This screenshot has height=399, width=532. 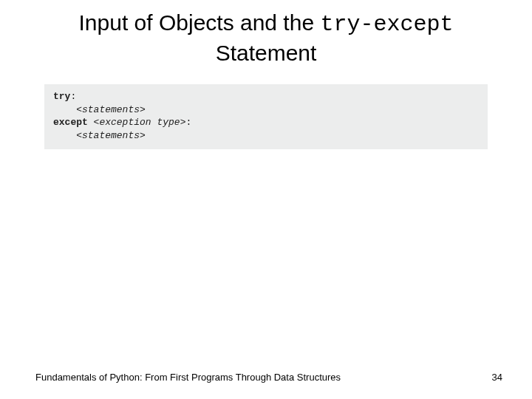 What do you see at coordinates (73, 96) in the screenshot?
I see `code-colon1: :` at bounding box center [73, 96].